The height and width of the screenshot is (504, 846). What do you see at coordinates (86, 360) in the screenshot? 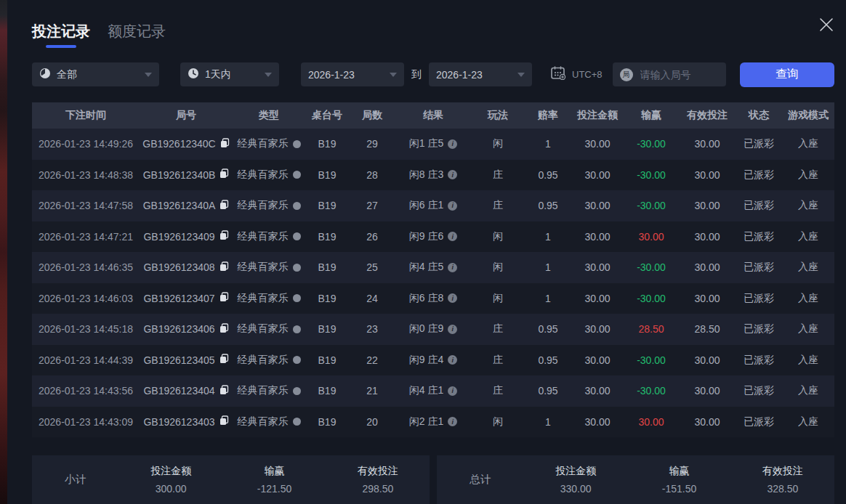
I see `cell-bet-time: 2026-01-23 14:44:39` at bounding box center [86, 360].